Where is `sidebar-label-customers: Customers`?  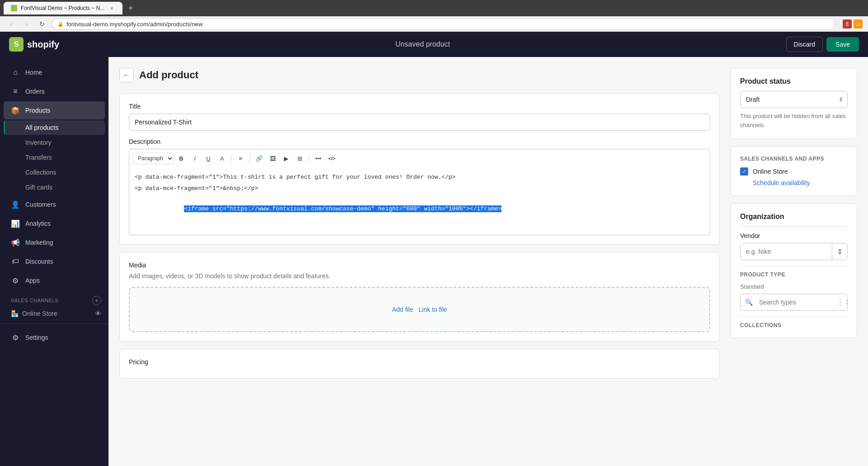 sidebar-label-customers: Customers is located at coordinates (41, 204).